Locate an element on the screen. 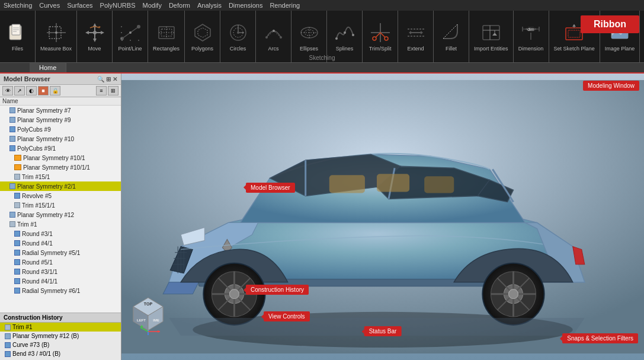 This screenshot has height=360, width=644. import-entities-icon is located at coordinates (491, 33).